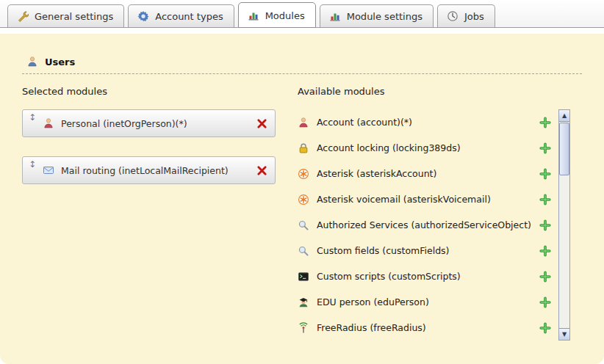 This screenshot has width=604, height=364. I want to click on tab-label: Modules, so click(285, 16).